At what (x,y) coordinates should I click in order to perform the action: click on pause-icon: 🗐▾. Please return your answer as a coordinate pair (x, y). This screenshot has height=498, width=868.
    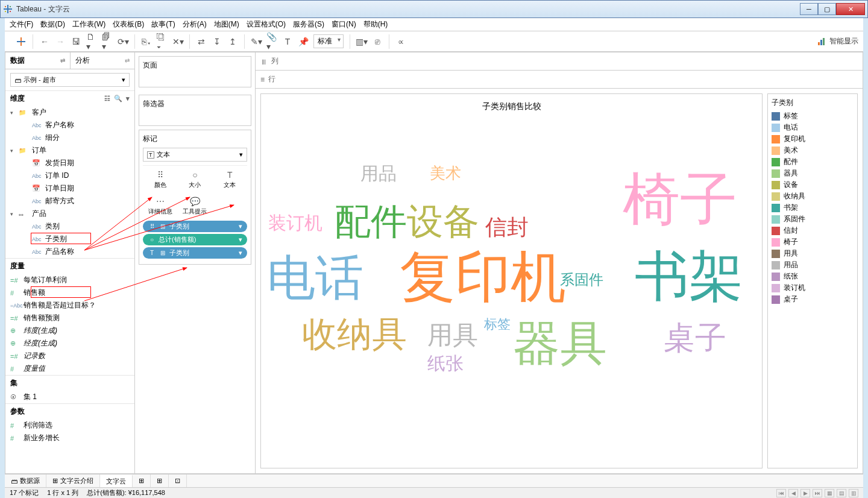
    Looking at the image, I should click on (107, 42).